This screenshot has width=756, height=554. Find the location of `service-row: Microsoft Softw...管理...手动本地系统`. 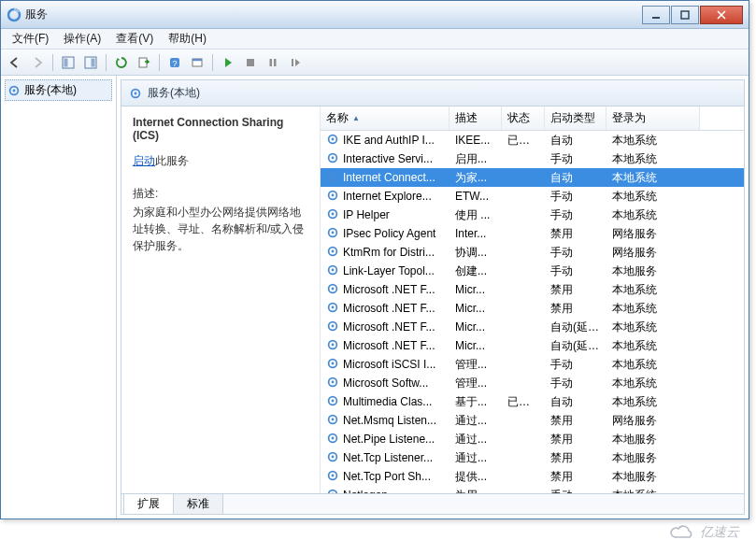

service-row: Microsoft Softw...管理...手动本地系统 is located at coordinates (533, 383).